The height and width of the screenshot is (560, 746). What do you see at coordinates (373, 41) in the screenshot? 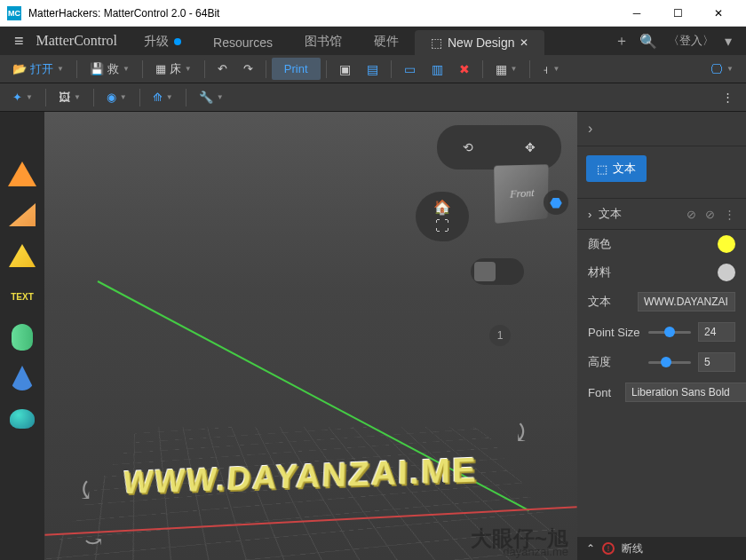
I see `menubar: ≡ MatterControl 升级 Resources 图书馆 硬件 ⬚ Ne…` at bounding box center [373, 41].